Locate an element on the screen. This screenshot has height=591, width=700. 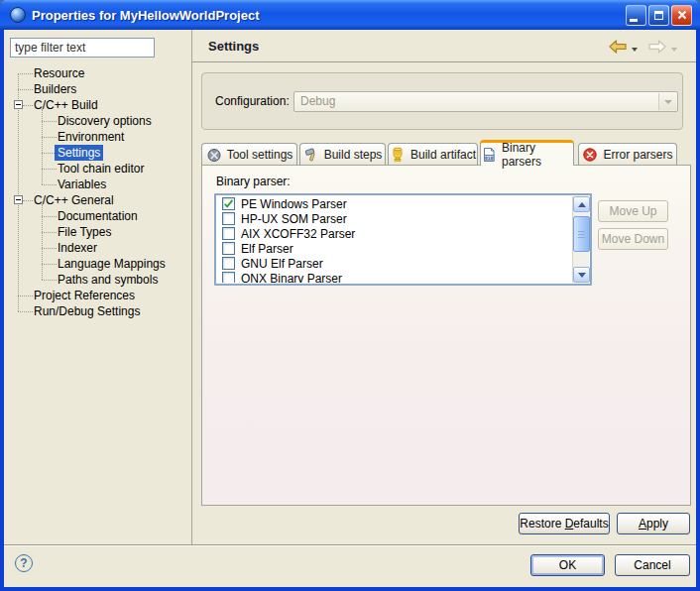
parser-row-qnx-binary-parser: QNX Binary Parser is located at coordinates (395, 277).